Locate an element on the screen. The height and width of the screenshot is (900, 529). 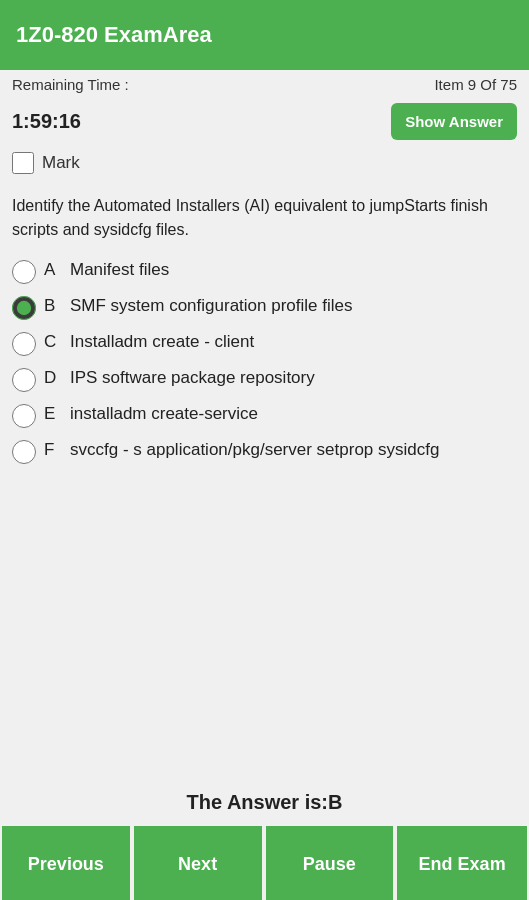
app-title: 1Z0-820 ExamArea is located at coordinates (114, 35).